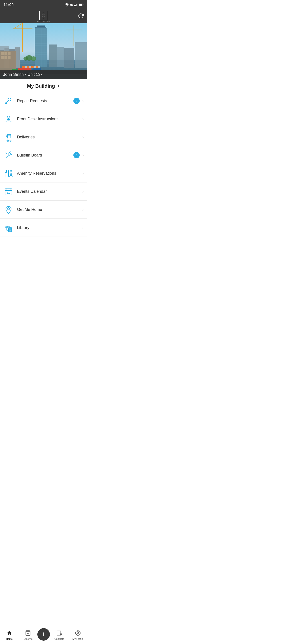 This screenshot has height=644, width=290. Describe the element at coordinates (49, 228) in the screenshot. I see `library-label: Library` at that location.